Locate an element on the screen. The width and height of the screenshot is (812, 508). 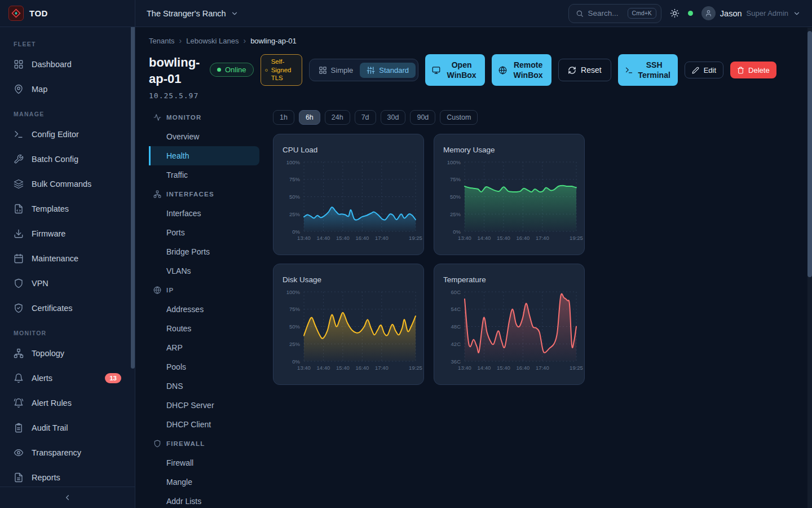
subnav-item-traffic: Traffic is located at coordinates (204, 175).